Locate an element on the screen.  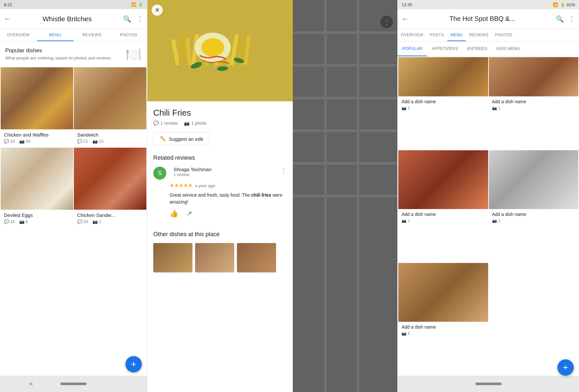
menu-item-2: Add a dish name 📷 1 is located at coordinates (443, 206).